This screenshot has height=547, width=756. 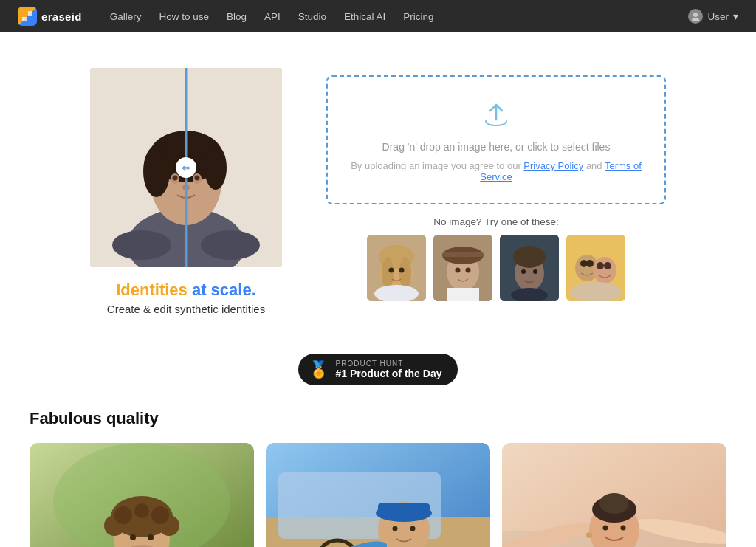 What do you see at coordinates (496, 221) in the screenshot?
I see `sample-label: No image? Try one of these:` at bounding box center [496, 221].